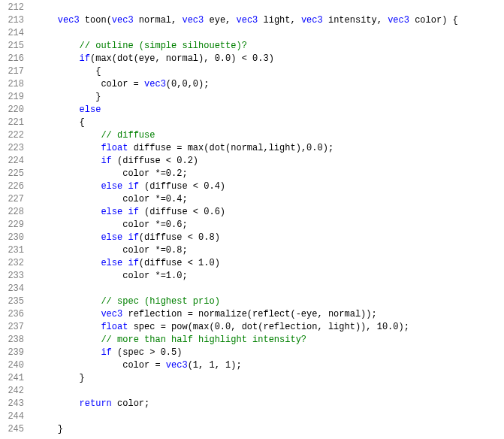 The width and height of the screenshot is (504, 439). Describe the element at coordinates (14, 98) in the screenshot. I see `line-number: 219` at that location.